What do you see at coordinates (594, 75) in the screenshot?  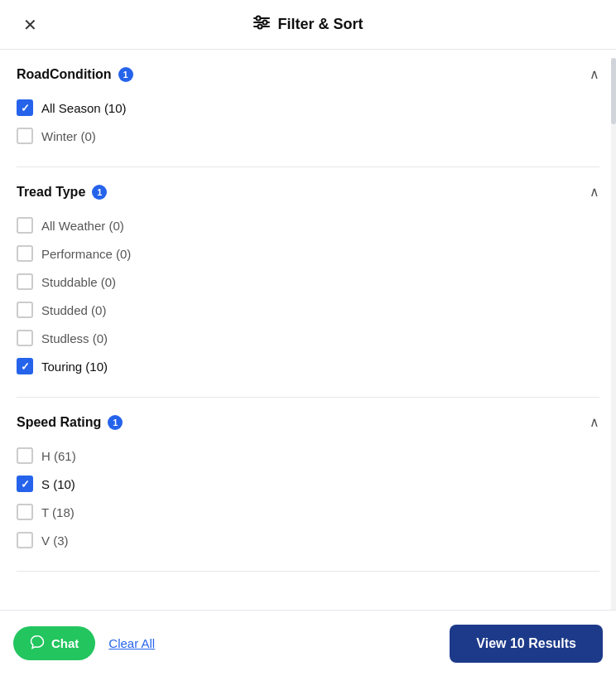 I see `chevron-icon-road-condition: ∧` at bounding box center [594, 75].